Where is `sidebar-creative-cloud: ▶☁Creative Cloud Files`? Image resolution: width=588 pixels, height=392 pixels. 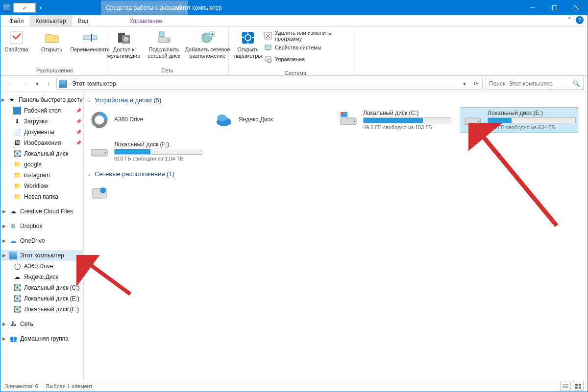 sidebar-creative-cloud: ▶☁Creative Cloud Files is located at coordinates (42, 211).